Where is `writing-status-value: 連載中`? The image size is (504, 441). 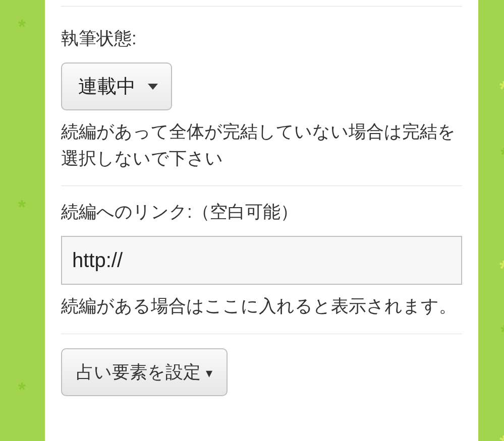 writing-status-value: 連載中 is located at coordinates (107, 86).